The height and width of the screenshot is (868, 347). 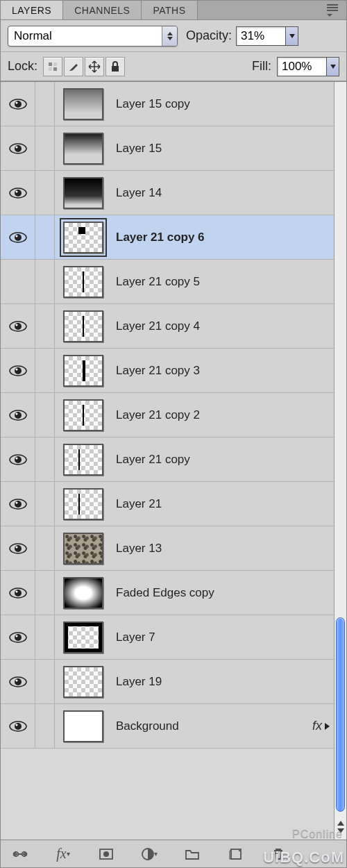 I want to click on layer-row: Layer 21, so click(x=167, y=504).